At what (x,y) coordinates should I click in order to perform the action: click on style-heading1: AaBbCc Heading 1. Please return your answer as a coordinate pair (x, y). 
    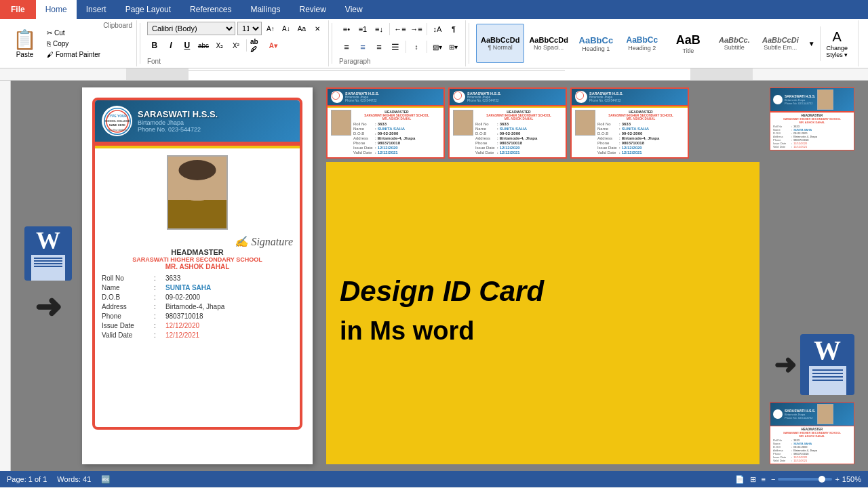
    Looking at the image, I should click on (596, 43).